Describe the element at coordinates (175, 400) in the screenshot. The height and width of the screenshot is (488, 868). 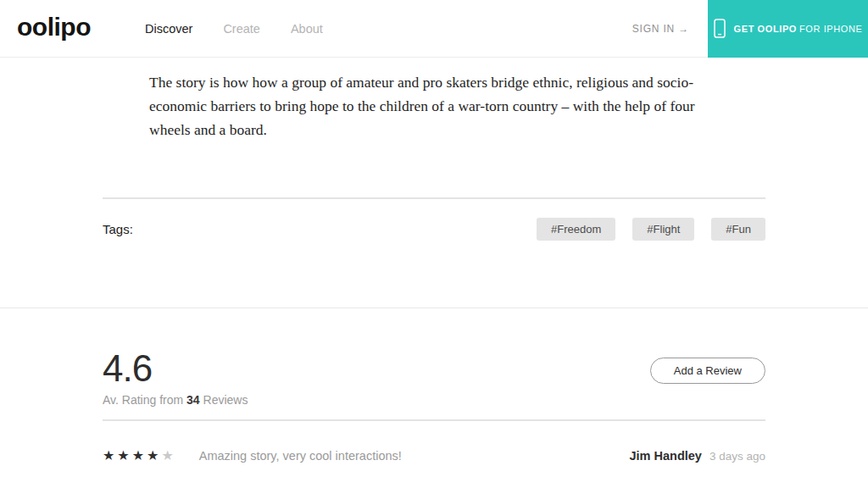
I see `rating-summary: Av. Rating from 34 Reviews` at that location.